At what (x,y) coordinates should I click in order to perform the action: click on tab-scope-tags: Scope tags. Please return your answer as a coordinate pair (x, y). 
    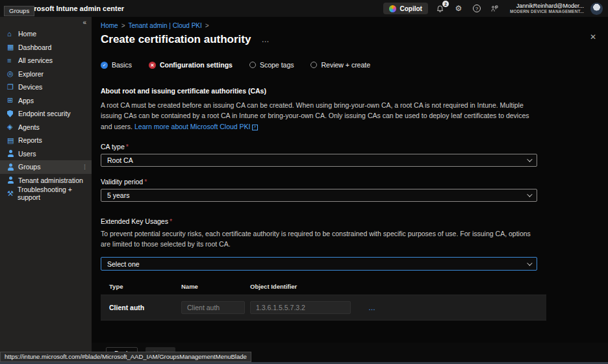
    Looking at the image, I should click on (272, 65).